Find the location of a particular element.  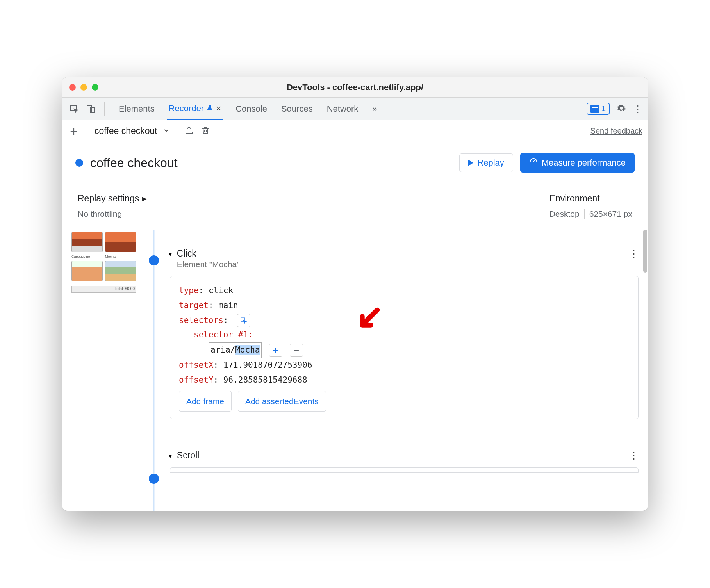

play-icon is located at coordinates (471, 163).